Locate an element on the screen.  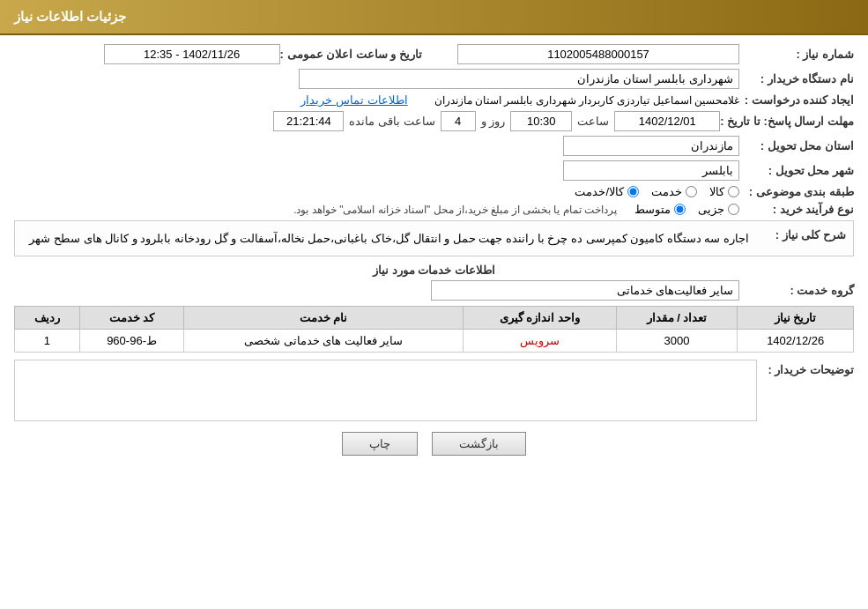
cell-kod-khadamat: ط-96-960 is located at coordinates (131, 341).